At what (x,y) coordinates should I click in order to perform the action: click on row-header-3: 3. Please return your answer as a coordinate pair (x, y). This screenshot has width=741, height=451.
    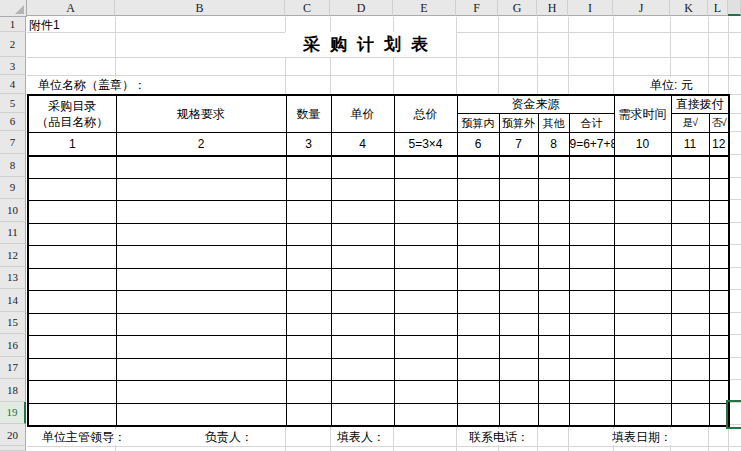
    Looking at the image, I should click on (13, 66).